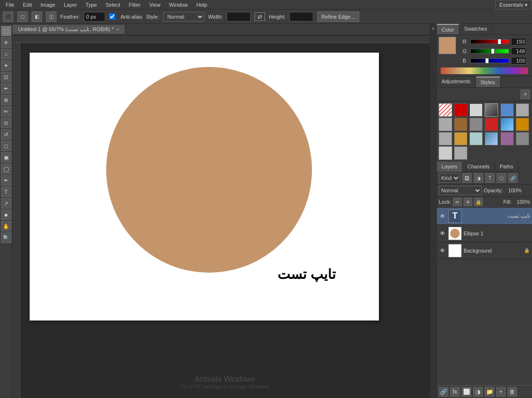 The width and height of the screenshot is (532, 398). I want to click on r-slider-track, so click(490, 42).